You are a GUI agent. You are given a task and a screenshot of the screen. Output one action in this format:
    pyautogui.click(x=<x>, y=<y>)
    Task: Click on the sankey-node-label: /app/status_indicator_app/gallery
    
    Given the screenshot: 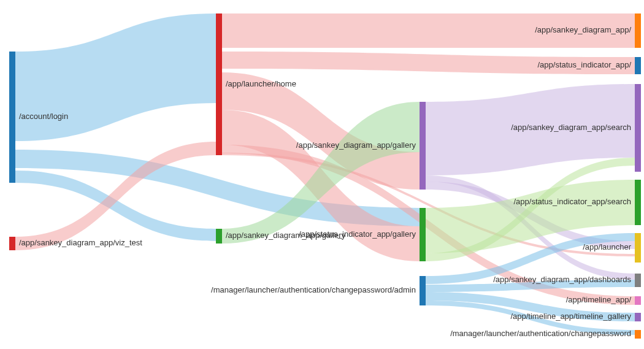 What is the action you would take?
    pyautogui.click(x=357, y=234)
    